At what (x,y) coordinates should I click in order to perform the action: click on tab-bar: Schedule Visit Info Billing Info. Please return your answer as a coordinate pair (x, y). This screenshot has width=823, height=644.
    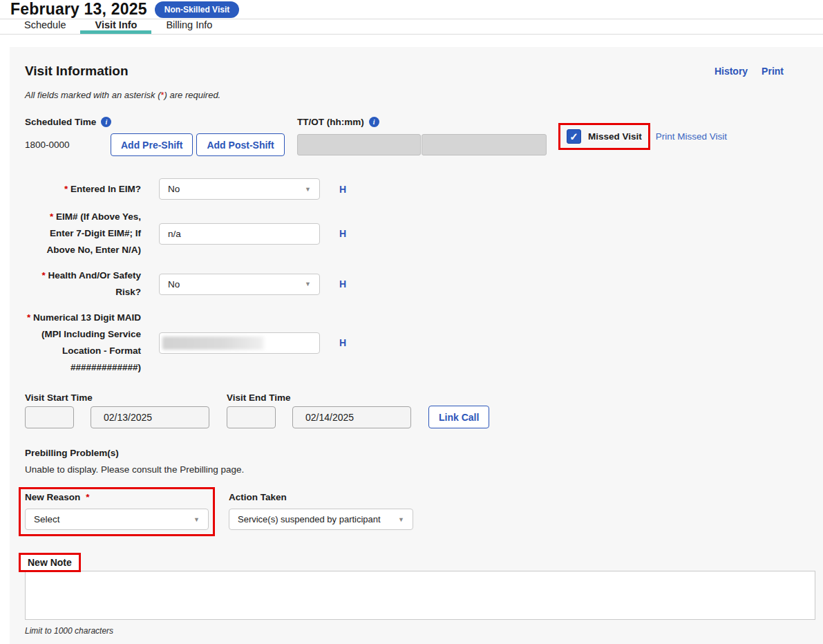
    Looking at the image, I should click on (412, 27).